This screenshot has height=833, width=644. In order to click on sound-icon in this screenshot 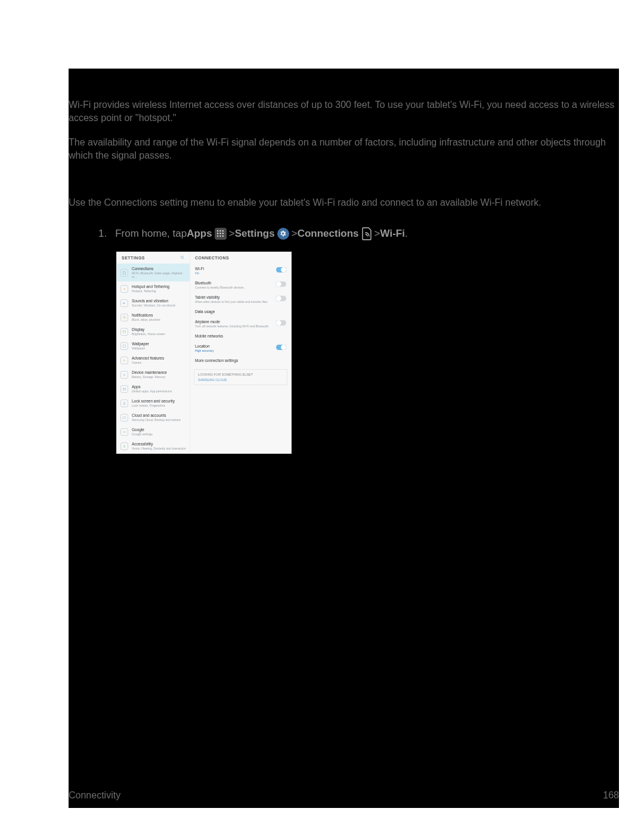, I will do `click(124, 303)`.